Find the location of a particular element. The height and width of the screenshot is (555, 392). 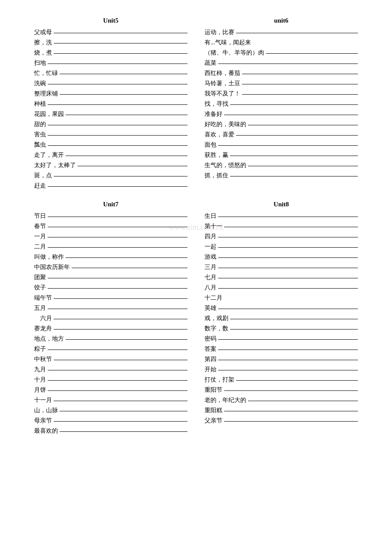

vocab-label: 节日 is located at coordinates (40, 216).